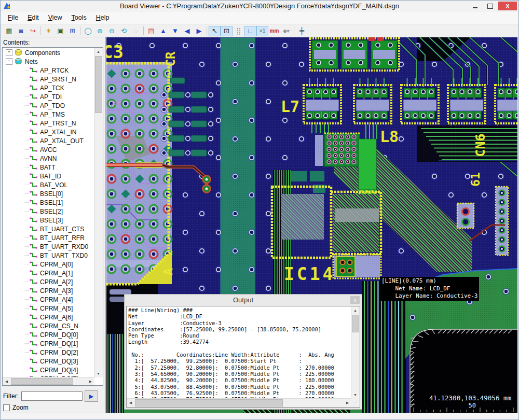 Image resolution: width=519 pixels, height=420 pixels. What do you see at coordinates (115, 52) in the screenshot?
I see `silk-label-c3: C3` at bounding box center [115, 52].